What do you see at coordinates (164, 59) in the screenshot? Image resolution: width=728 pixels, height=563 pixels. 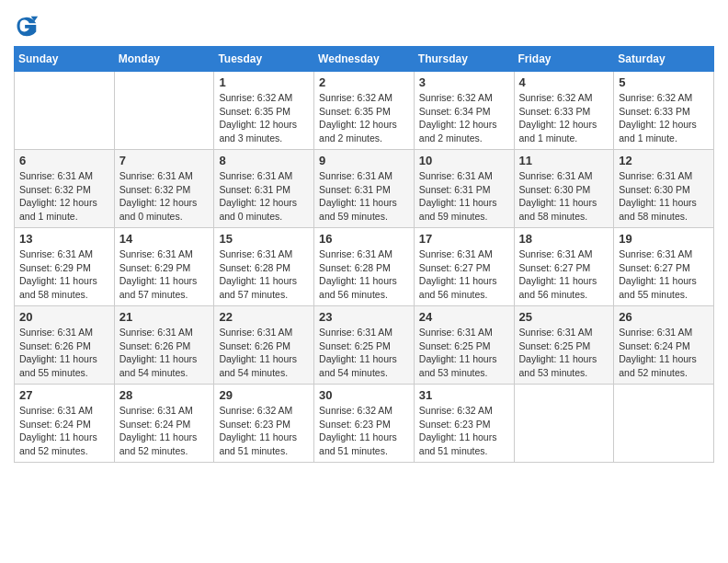 I see `weekday-header-monday: Monday` at bounding box center [164, 59].